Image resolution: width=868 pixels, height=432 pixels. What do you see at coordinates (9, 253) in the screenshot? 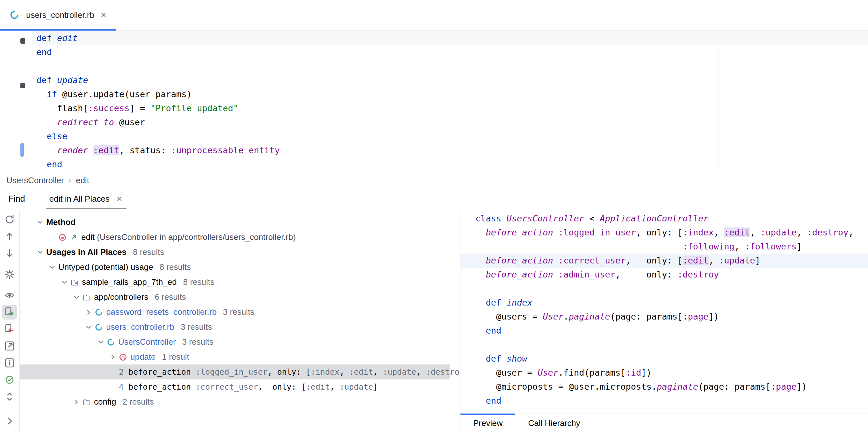
I see `next-occurrence-icon` at bounding box center [9, 253].